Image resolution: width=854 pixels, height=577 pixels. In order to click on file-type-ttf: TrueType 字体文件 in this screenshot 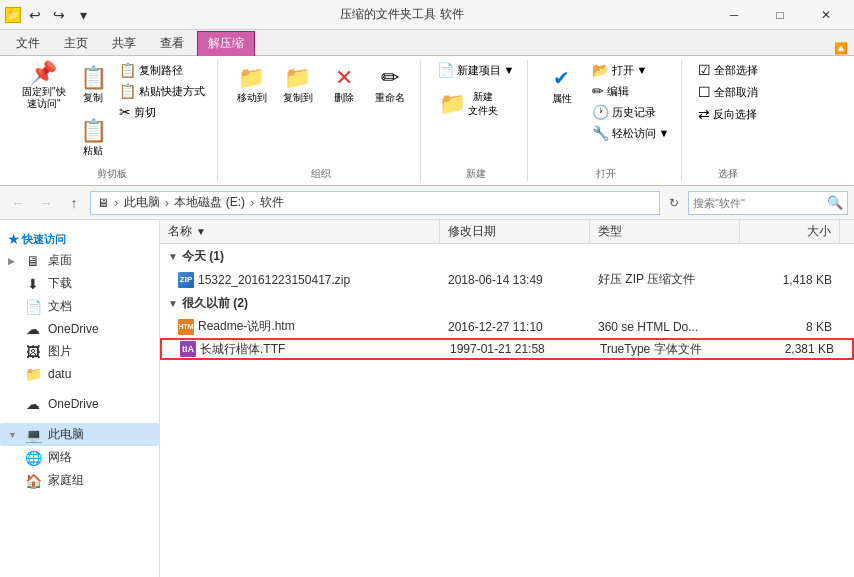, I will do `click(667, 349)`.